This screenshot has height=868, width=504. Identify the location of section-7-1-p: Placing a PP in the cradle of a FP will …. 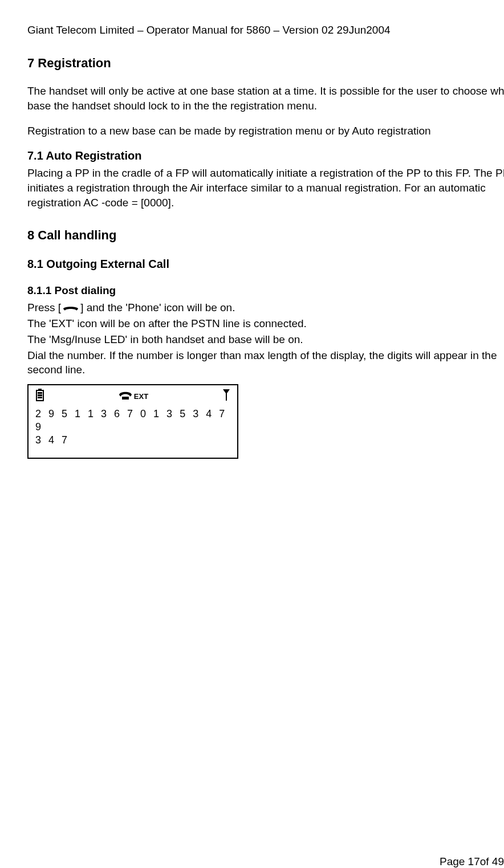
(266, 188).